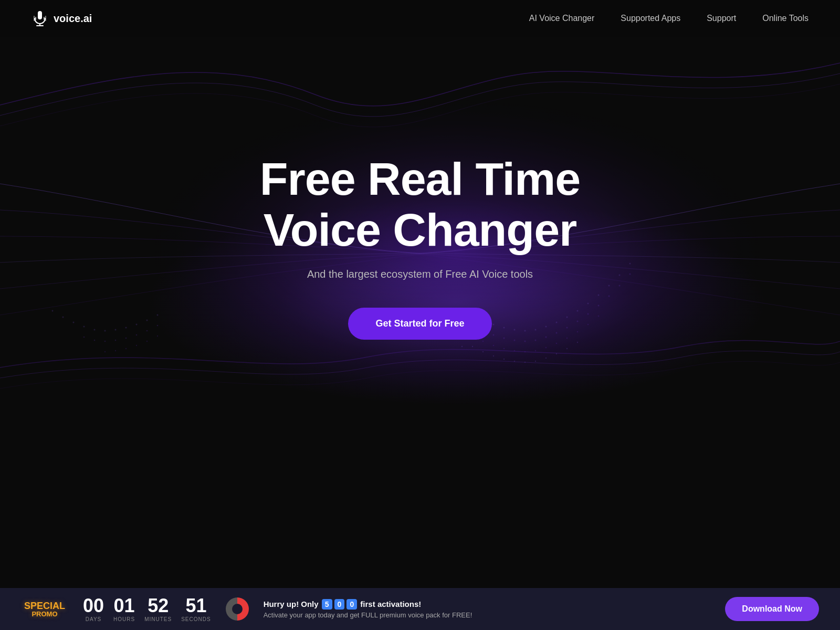 This screenshot has width=840, height=630. Describe the element at coordinates (196, 609) in the screenshot. I see `countdown-seconds: 51 SECONDS` at that location.